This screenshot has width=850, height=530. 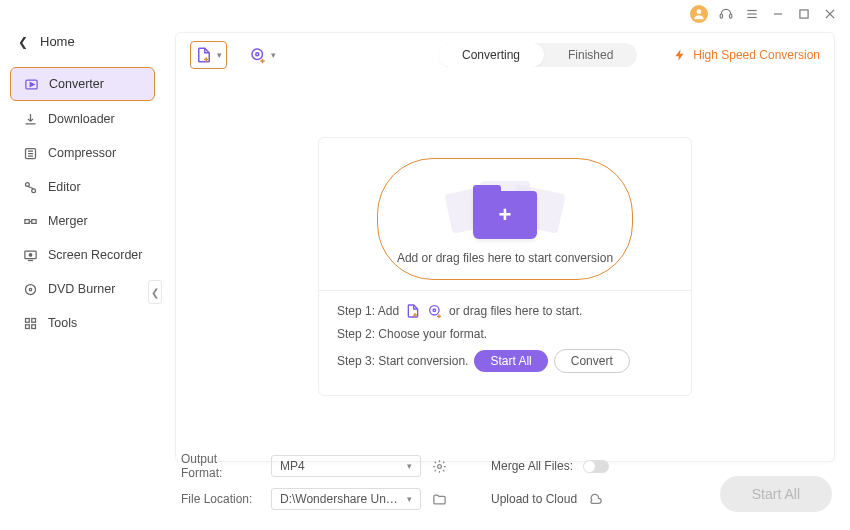 What do you see at coordinates (505, 215) in the screenshot?
I see `add-folder-icon: +` at bounding box center [505, 215].